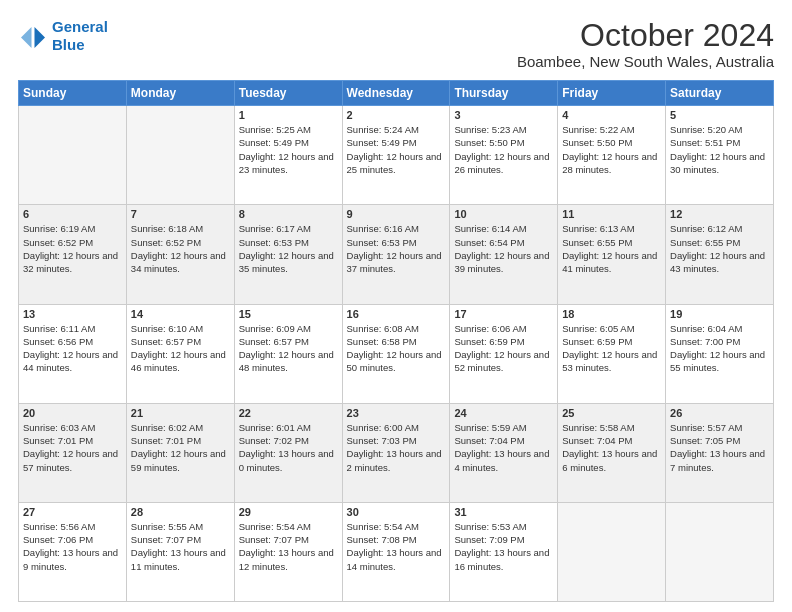 The width and height of the screenshot is (792, 612). Describe the element at coordinates (72, 413) in the screenshot. I see `day-number: 20` at that location.